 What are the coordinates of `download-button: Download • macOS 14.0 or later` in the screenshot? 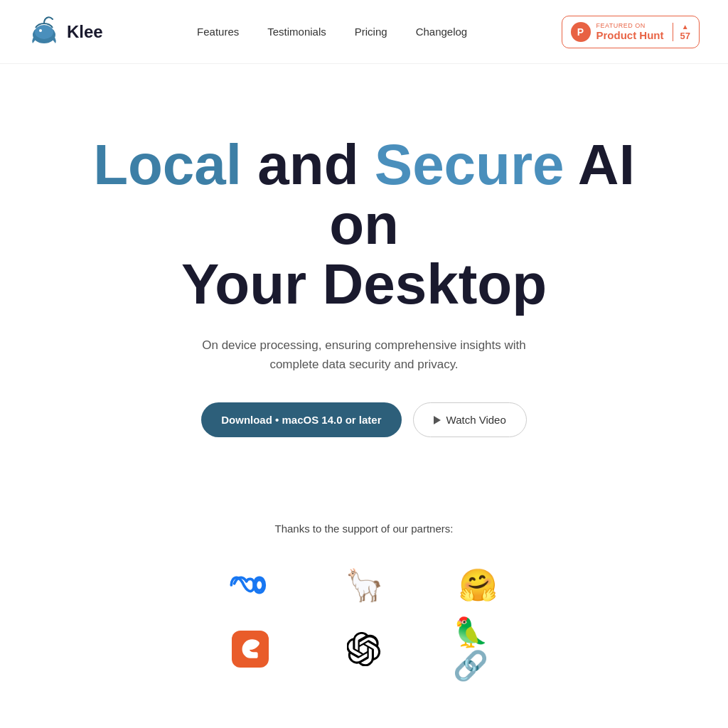 It's located at (301, 419).